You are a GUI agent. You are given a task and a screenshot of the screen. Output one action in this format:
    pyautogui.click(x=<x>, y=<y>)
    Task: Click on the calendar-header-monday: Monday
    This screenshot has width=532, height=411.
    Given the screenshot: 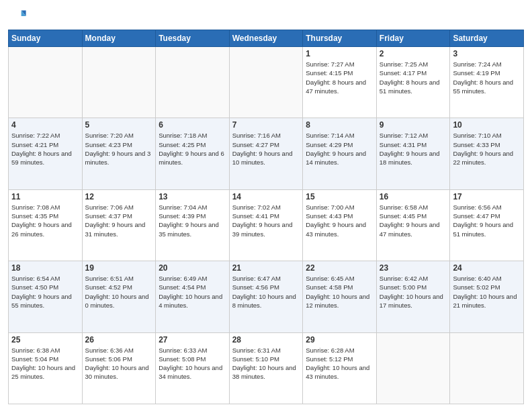 What is the action you would take?
    pyautogui.click(x=119, y=39)
    